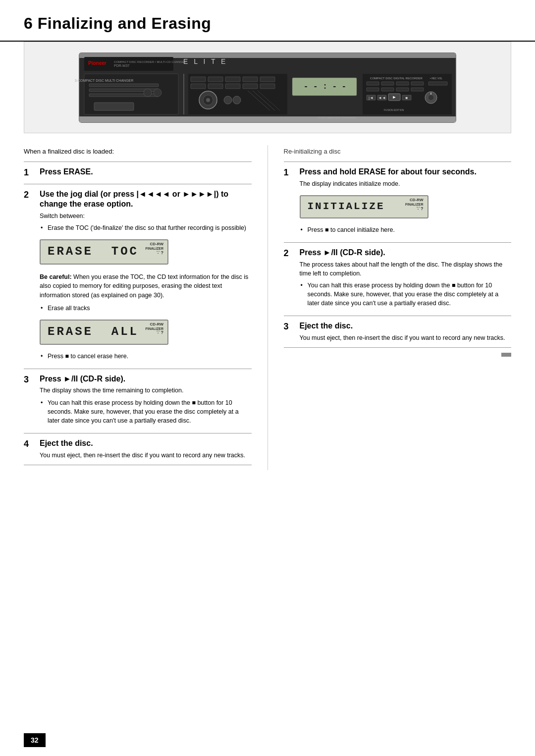 The height and width of the screenshot is (756, 535). Describe the element at coordinates (289, 202) in the screenshot. I see `right-step-1-num: 1` at that location.